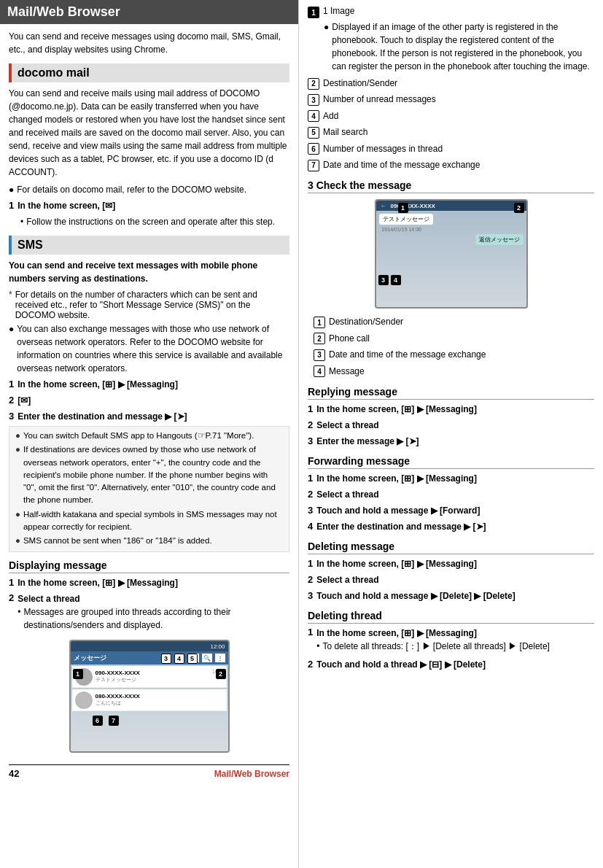 This screenshot has height=868, width=603. What do you see at coordinates (149, 541) in the screenshot?
I see `sms-note-item-4: ● SMS cannot be sent when "186" or "184"…` at bounding box center [149, 541].